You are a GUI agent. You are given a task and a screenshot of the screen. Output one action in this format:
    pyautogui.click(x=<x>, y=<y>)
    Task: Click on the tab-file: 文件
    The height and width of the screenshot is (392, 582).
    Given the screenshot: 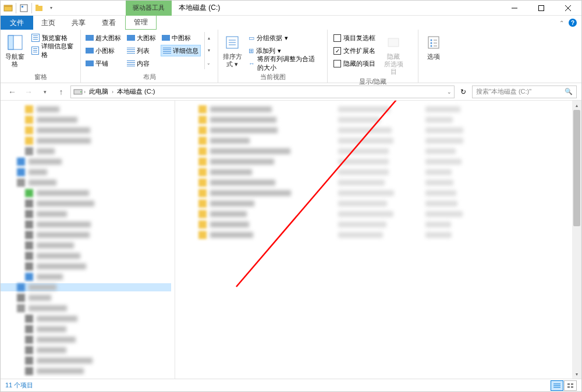 What is the action you would take?
    pyautogui.click(x=17, y=23)
    